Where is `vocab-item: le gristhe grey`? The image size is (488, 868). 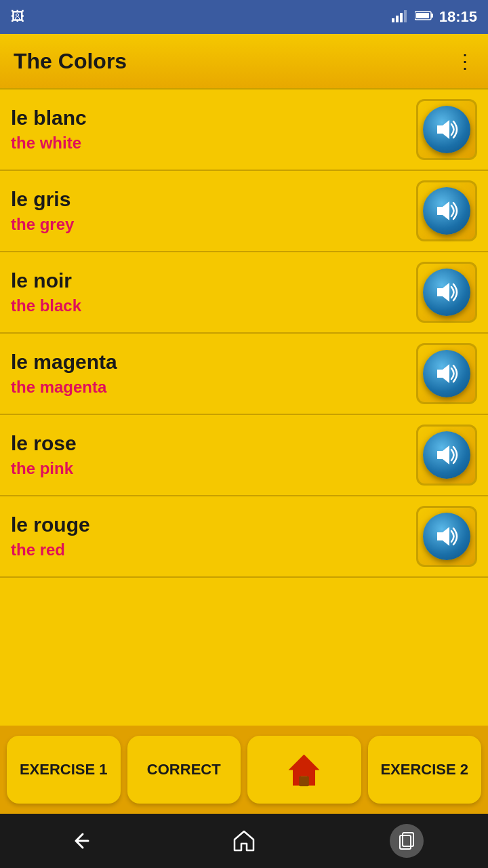
vocab-item: le gristhe grey is located at coordinates (244, 212).